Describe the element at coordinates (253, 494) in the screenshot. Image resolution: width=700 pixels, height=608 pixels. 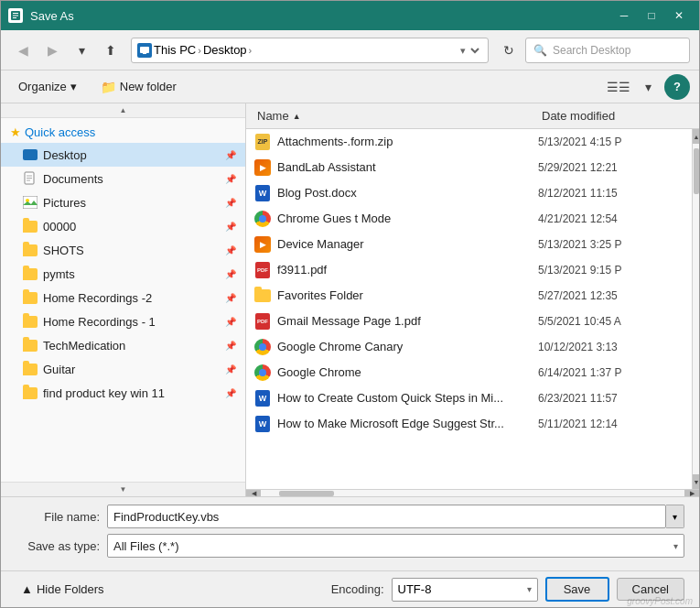
I see `horiz-scroll-left: ◀` at that location.